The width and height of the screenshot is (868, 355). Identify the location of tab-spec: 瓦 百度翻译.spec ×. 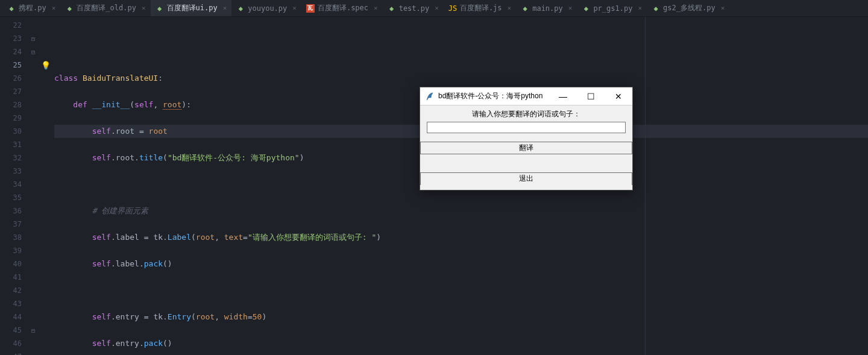
(342, 8).